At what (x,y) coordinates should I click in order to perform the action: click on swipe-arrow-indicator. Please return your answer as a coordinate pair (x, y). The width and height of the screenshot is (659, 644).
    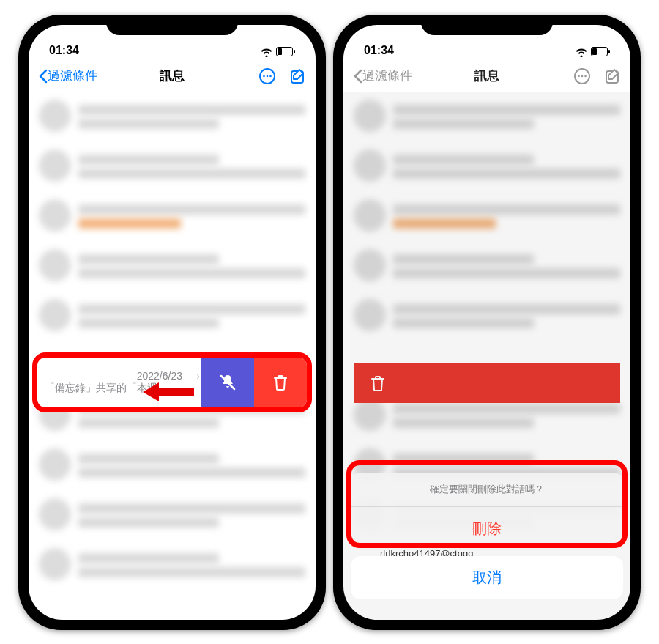
    Looking at the image, I should click on (171, 392).